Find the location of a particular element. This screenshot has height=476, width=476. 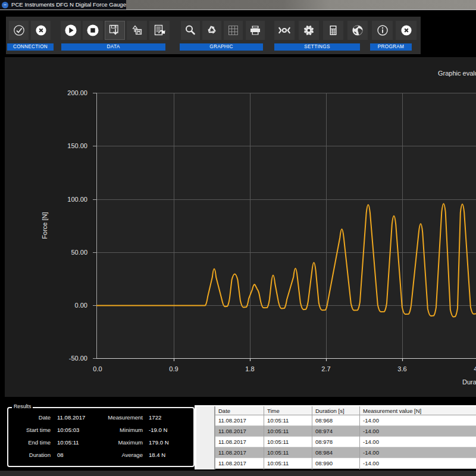

svg-text: 1.8 is located at coordinates (250, 369).